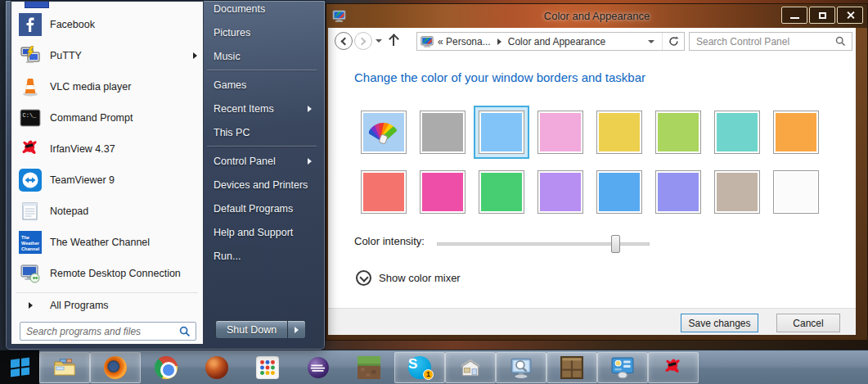  Describe the element at coordinates (107, 25) in the screenshot. I see `start-menu-item: Facebook` at that location.